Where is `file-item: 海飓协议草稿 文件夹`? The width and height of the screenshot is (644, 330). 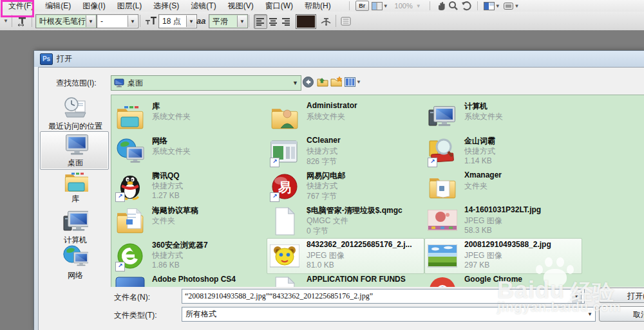
file-item: 海飓协议草稿 文件夹 is located at coordinates (192, 222).